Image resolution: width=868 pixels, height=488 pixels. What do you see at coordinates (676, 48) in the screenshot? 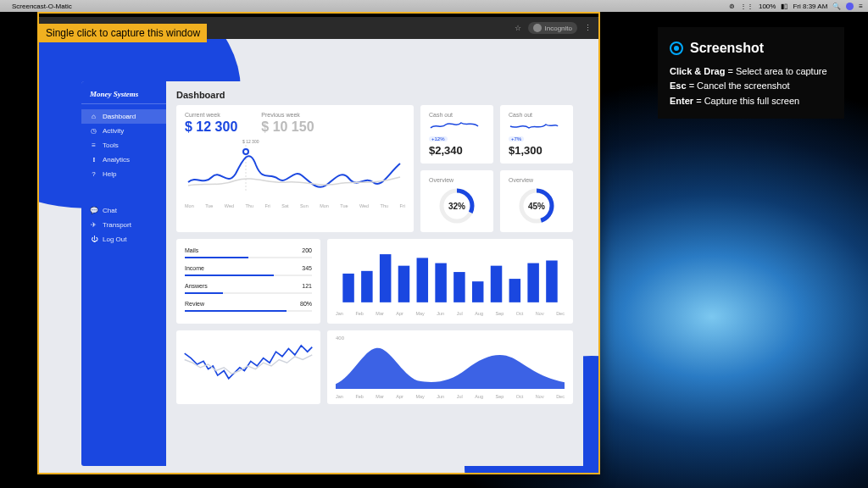
I see `target-icon` at bounding box center [676, 48].